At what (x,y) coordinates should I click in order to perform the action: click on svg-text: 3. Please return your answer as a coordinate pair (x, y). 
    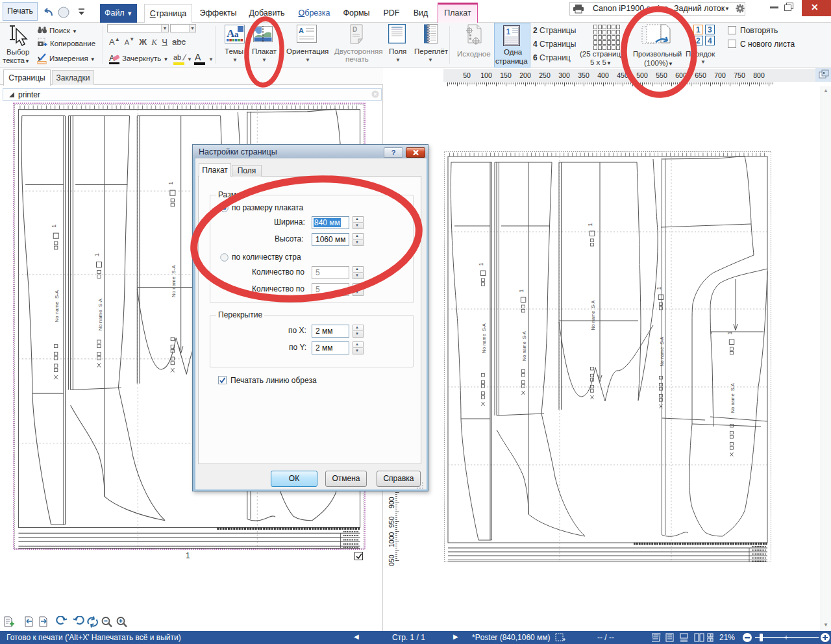
    Looking at the image, I should click on (710, 30).